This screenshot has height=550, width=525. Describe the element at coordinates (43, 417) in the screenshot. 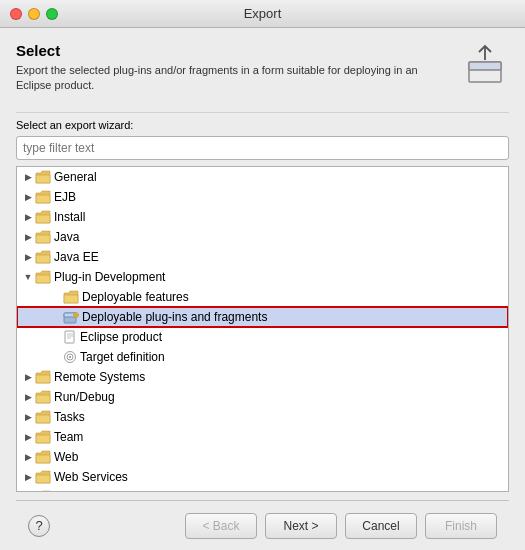

I see `folder-icon-tasks` at that location.